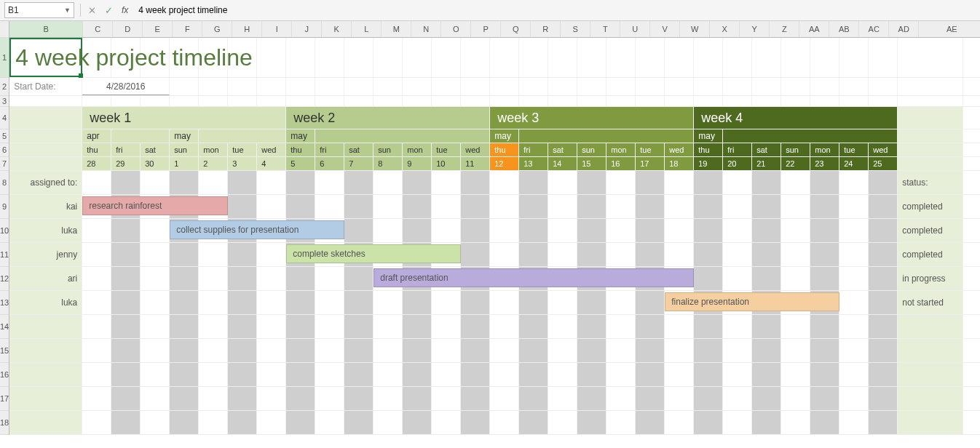 The height and width of the screenshot is (448, 980). What do you see at coordinates (4, 423) in the screenshot?
I see `row-header: 18` at bounding box center [4, 423].